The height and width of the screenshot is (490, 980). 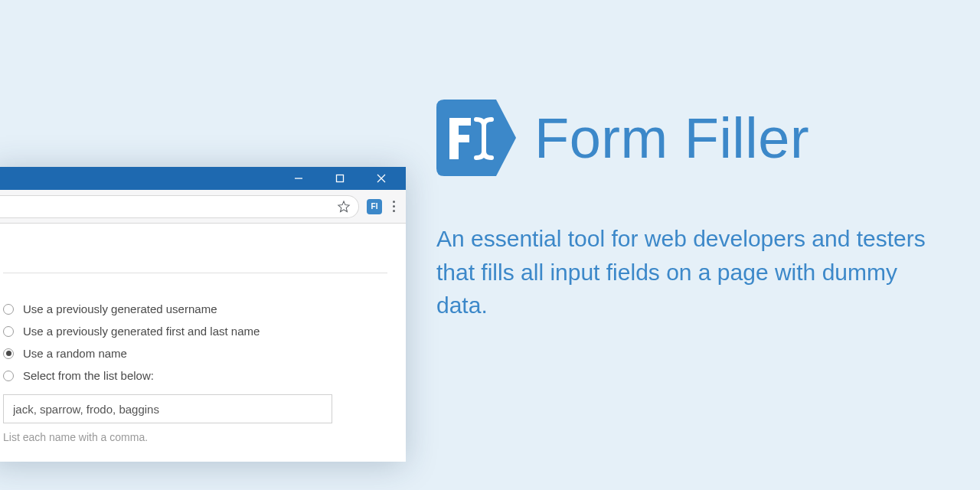 I want to click on minimize-icon, so click(x=299, y=178).